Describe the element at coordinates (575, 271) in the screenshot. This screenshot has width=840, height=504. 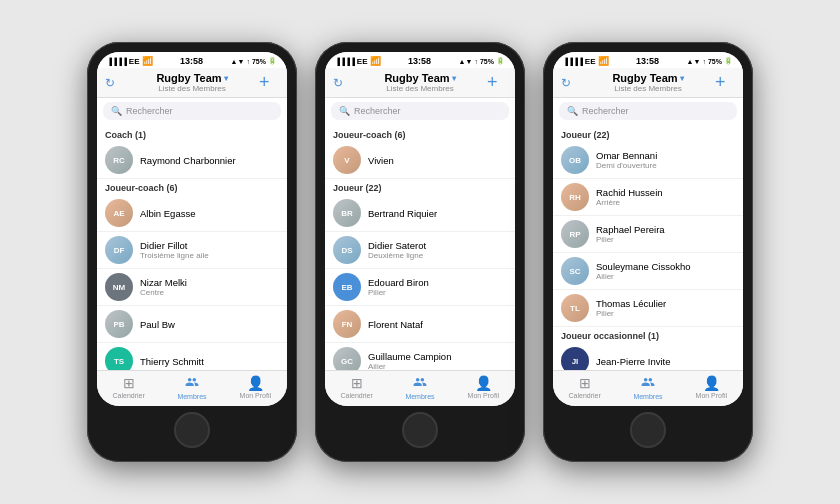
I see `avatar: SC` at that location.